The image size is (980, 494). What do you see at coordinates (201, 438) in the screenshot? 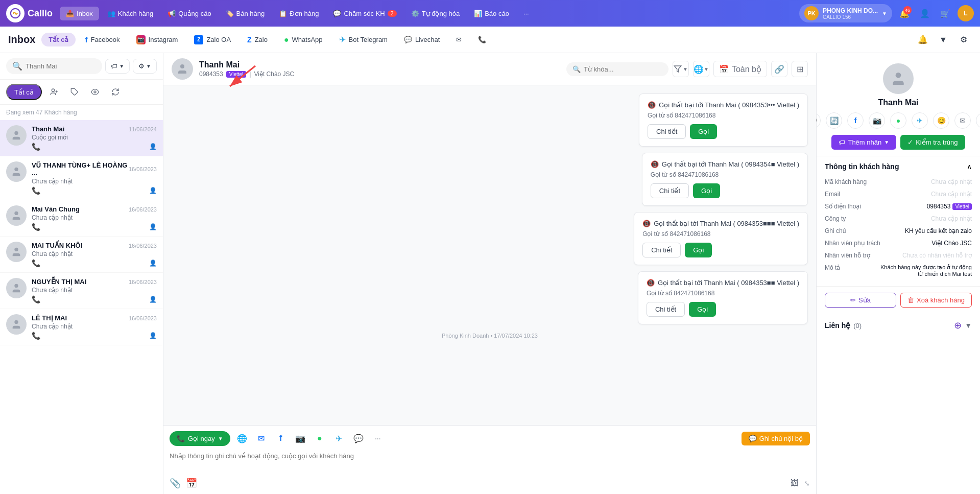
I see `call-now-label: Gọi ngay` at bounding box center [201, 438].